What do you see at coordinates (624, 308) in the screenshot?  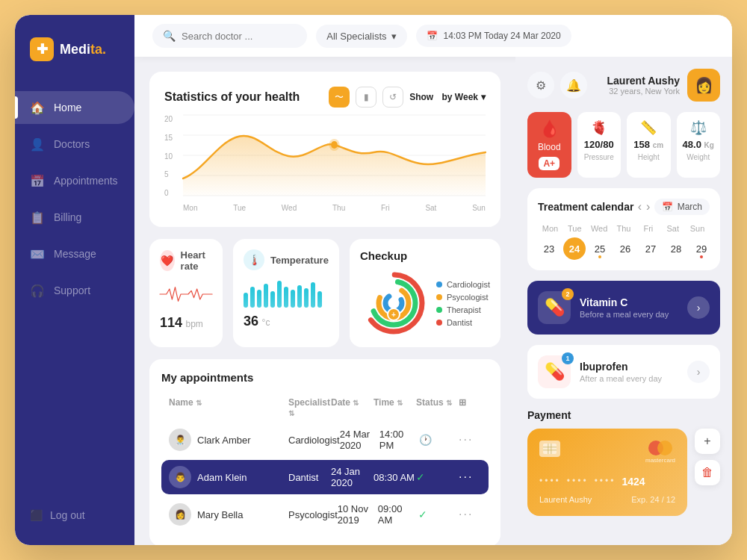 I see `vitamin-c-card: 💊 2 Vitamin C Before a meal every day ›` at bounding box center [624, 308].